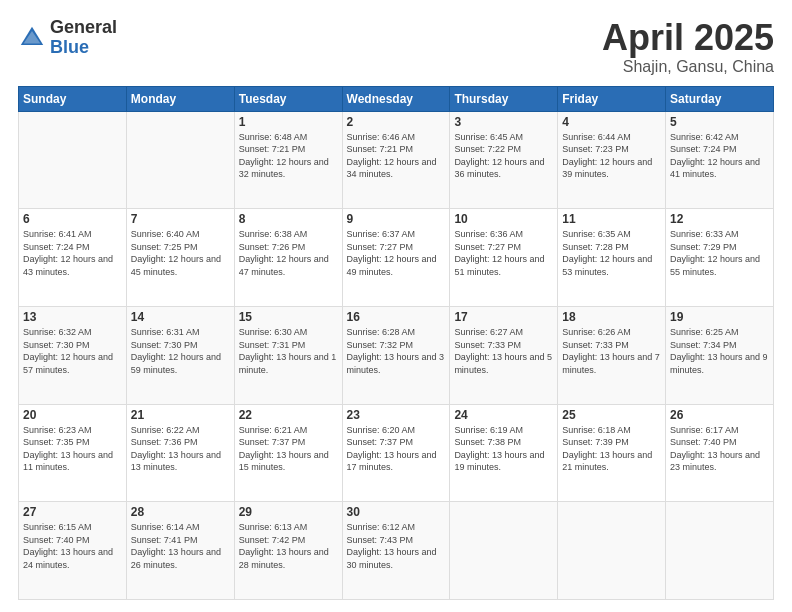 This screenshot has height=612, width=792. Describe the element at coordinates (84, 38) in the screenshot. I see `logo-text: General Blue` at that location.